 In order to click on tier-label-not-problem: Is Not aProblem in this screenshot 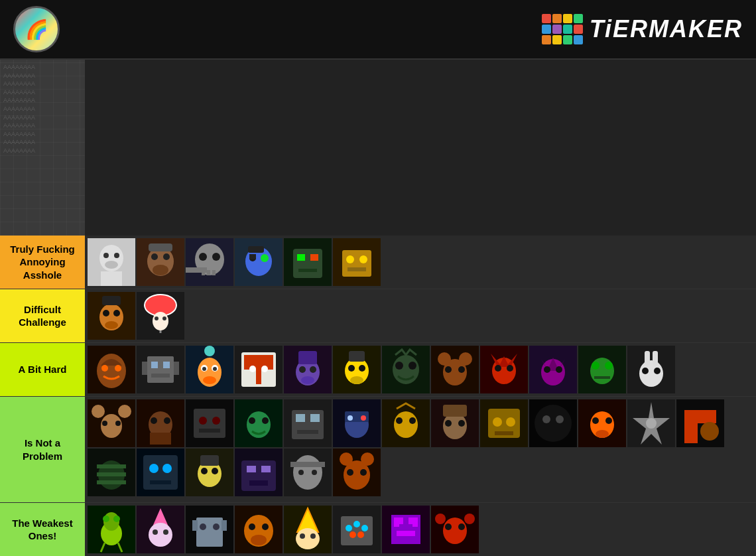, I will do `click(42, 450)`.